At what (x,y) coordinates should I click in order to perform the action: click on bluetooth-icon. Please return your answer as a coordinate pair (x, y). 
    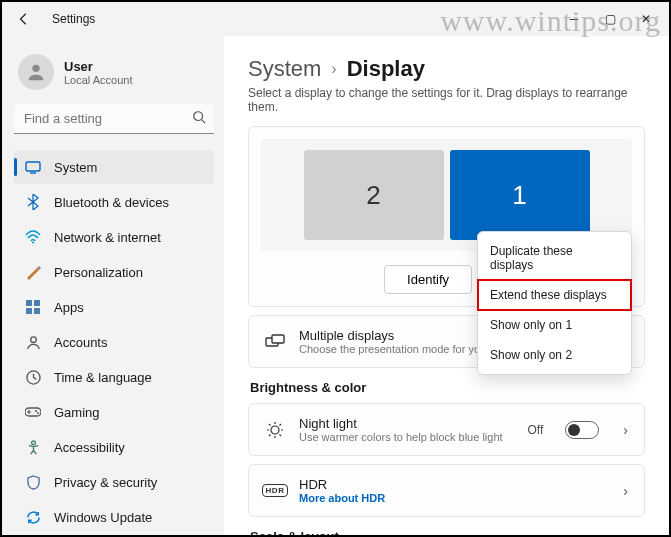
    Looking at the image, I should click on (33, 202).